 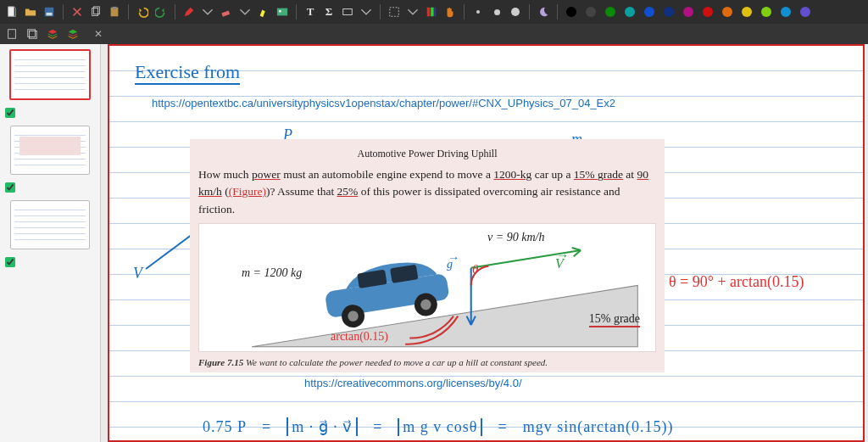 I want to click on color-palette, so click(x=688, y=12).